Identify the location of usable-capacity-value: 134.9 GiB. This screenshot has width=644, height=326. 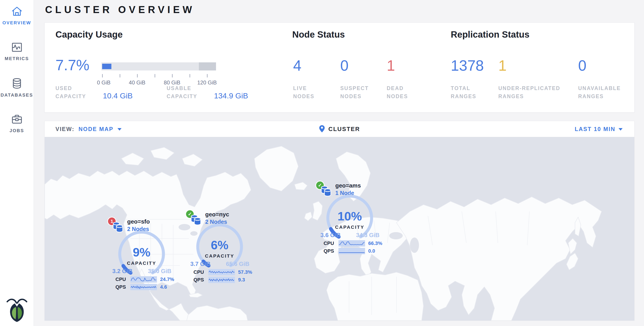
(231, 96).